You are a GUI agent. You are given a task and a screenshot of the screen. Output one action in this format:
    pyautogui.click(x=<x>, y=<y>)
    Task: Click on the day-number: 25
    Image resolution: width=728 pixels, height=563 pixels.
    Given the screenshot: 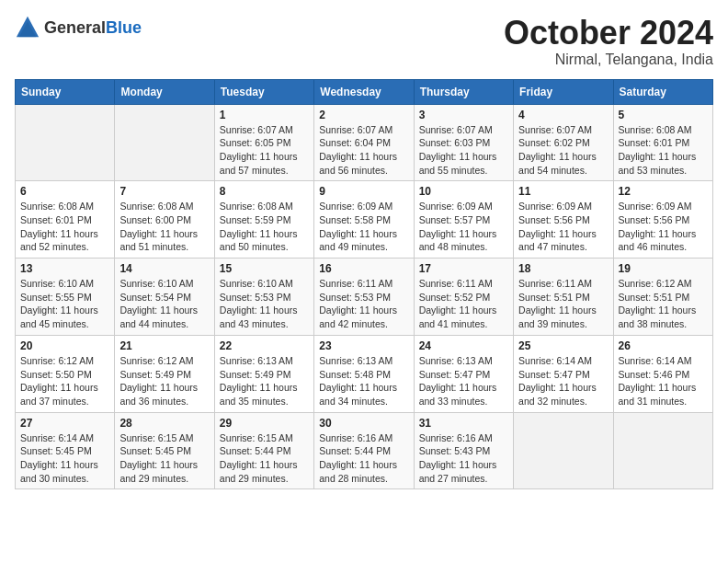 What is the action you would take?
    pyautogui.click(x=563, y=346)
    